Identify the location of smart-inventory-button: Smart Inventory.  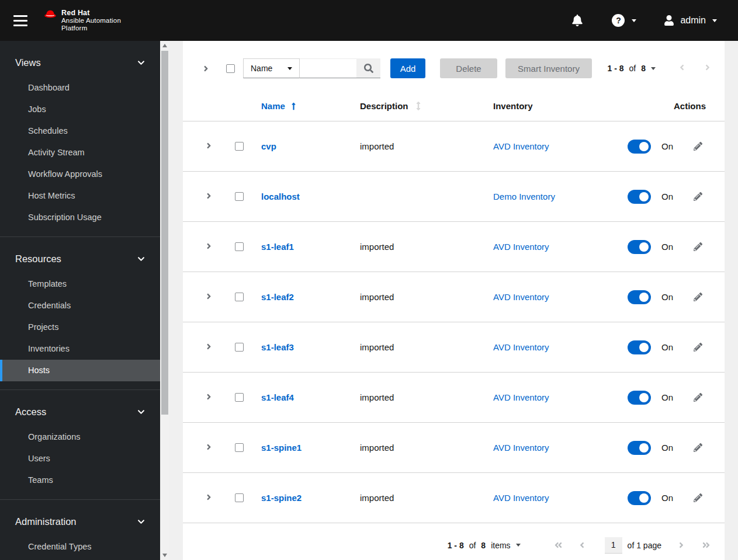
(549, 68).